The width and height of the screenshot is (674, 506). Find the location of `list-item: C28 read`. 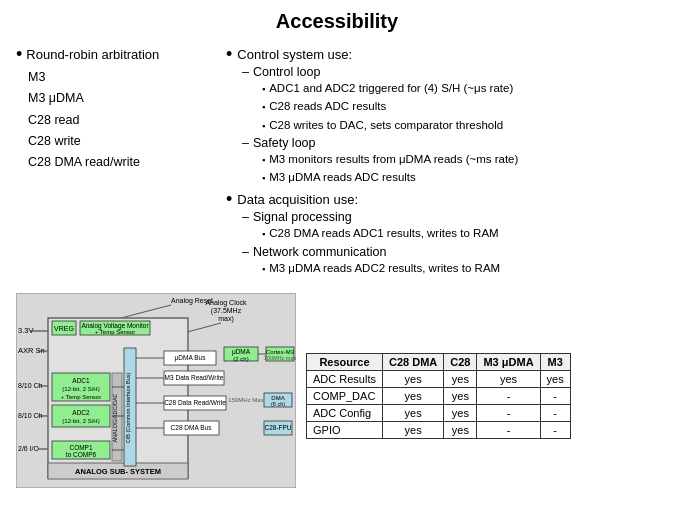

list-item: C28 read is located at coordinates (122, 120).